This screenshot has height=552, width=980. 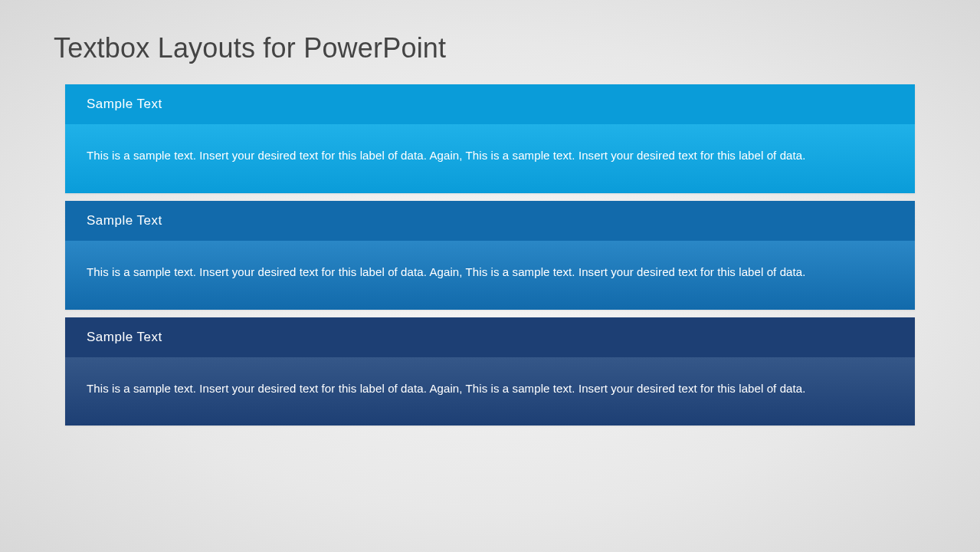 I want to click on card-1-header: Sample Text, so click(x=490, y=104).